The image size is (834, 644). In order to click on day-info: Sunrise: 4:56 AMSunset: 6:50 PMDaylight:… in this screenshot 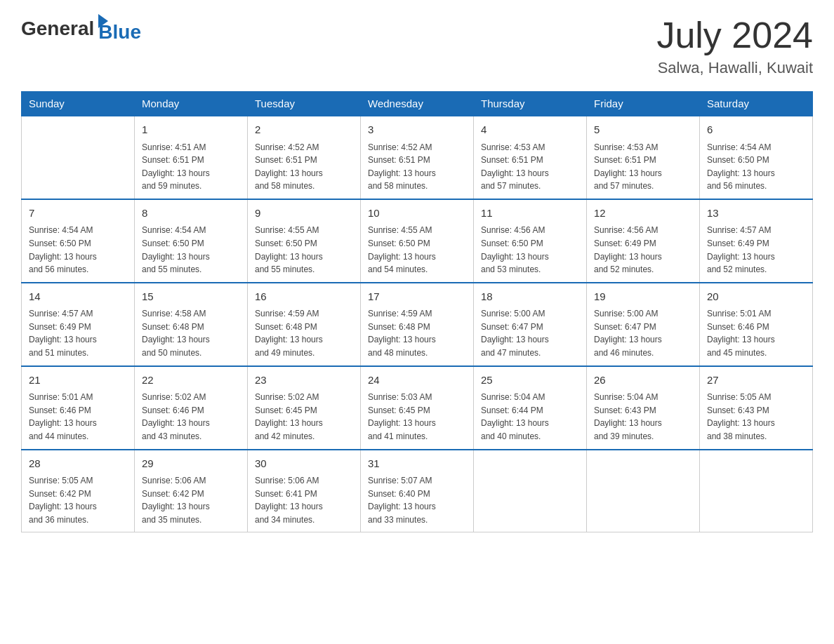, I will do `click(530, 250)`.